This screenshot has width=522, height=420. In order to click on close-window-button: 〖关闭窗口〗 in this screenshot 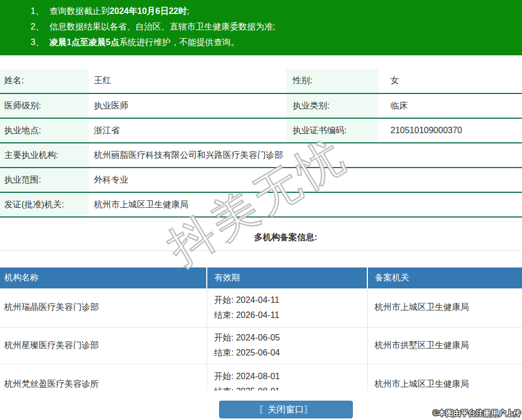, I will do `click(286, 409)`.